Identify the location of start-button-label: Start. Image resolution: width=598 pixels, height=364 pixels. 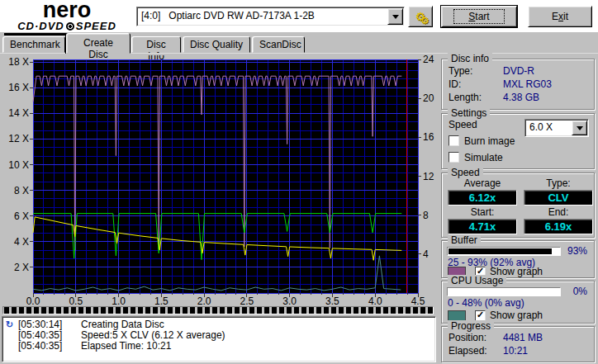
(479, 17).